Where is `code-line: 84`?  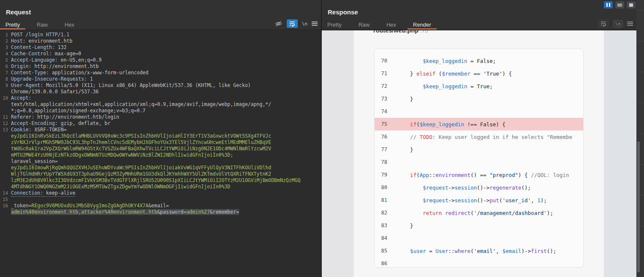 code-line: 84 is located at coordinates (479, 238).